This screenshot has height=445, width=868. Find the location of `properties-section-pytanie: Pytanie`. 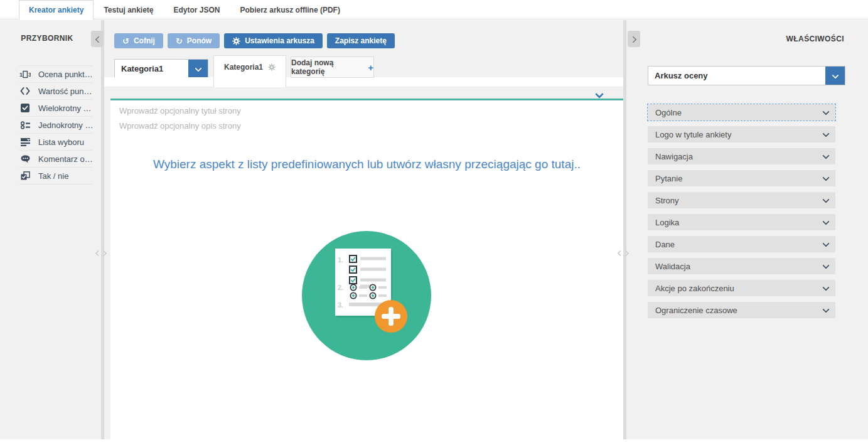

properties-section-pytanie: Pytanie is located at coordinates (742, 178).